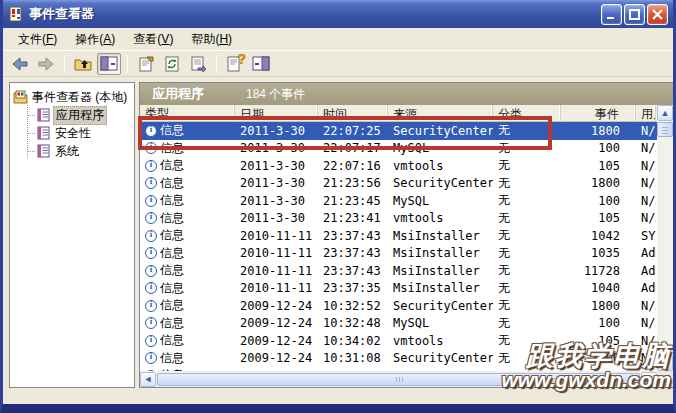 The height and width of the screenshot is (413, 676). What do you see at coordinates (80, 151) in the screenshot?
I see `tree-item-系统: 系统` at bounding box center [80, 151].